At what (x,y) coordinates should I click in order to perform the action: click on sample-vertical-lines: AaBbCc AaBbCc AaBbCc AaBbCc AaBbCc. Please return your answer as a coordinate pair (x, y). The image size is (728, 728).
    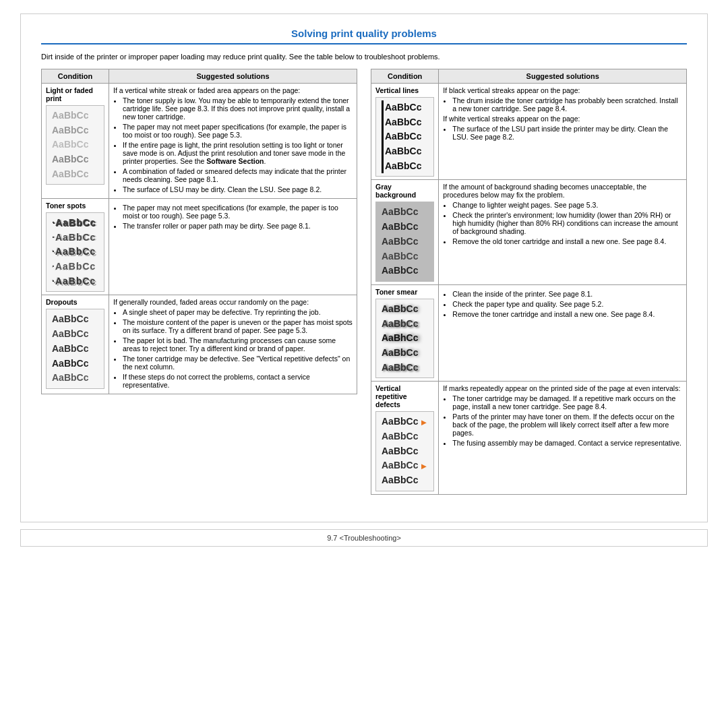
    Looking at the image, I should click on (404, 137).